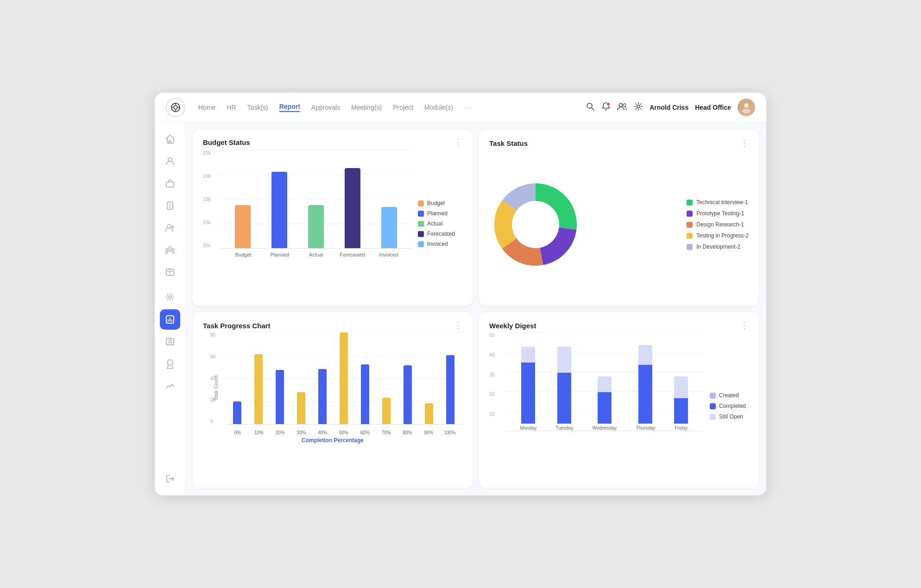 Image resolution: width=921 pixels, height=588 pixels. I want to click on legend-invoiced: Invoiced, so click(440, 244).